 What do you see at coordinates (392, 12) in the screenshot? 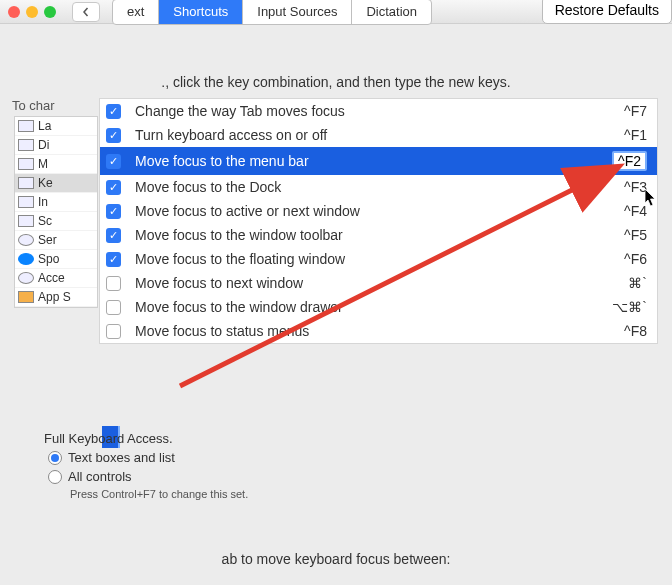
I see `tab-dictation: Dictation` at bounding box center [392, 12].